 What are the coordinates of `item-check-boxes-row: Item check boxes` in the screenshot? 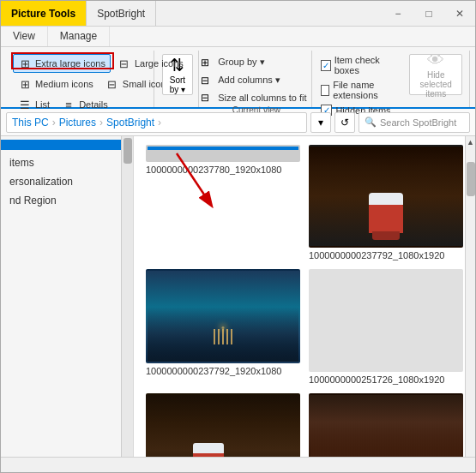 It's located at (359, 65).